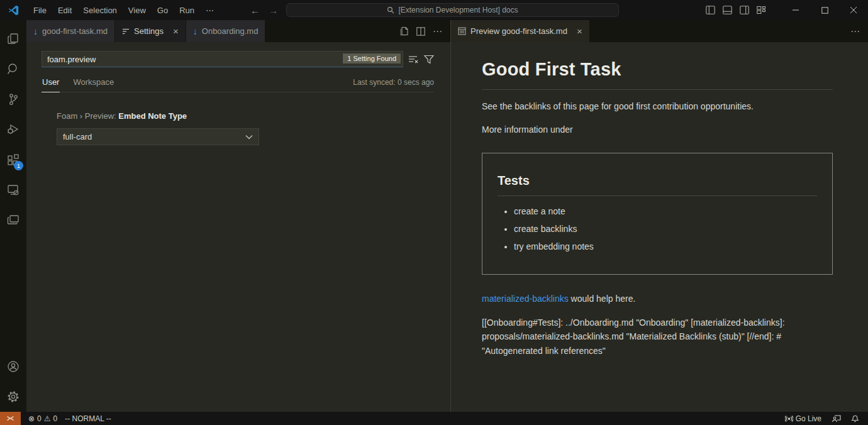 This screenshot has width=868, height=425. Describe the element at coordinates (657, 184) in the screenshot. I see `embedded-note-title: Tests` at that location.